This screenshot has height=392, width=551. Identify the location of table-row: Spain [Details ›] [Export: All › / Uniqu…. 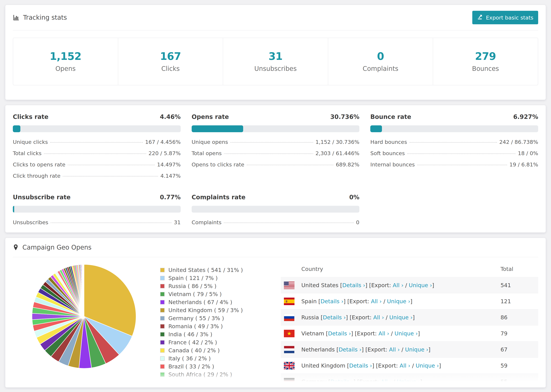
(410, 301).